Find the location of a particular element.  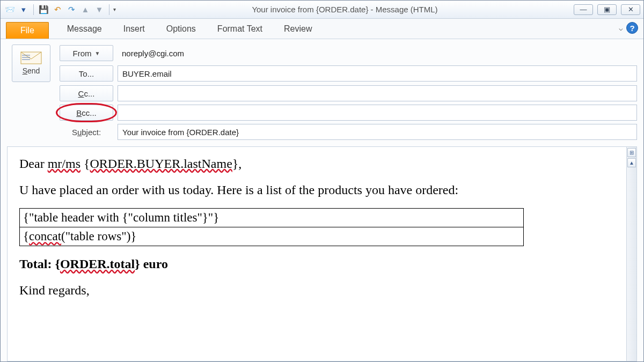

redo-icon: ↷ is located at coordinates (71, 10).